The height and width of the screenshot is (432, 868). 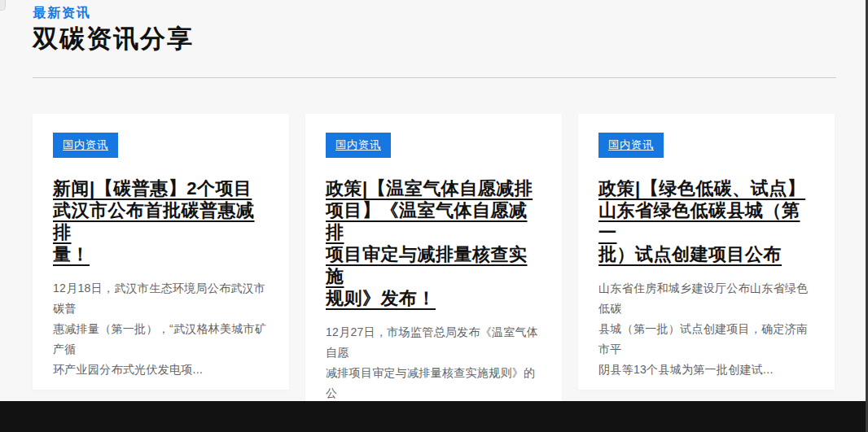 What do you see at coordinates (434, 417) in the screenshot?
I see `footer-bar` at bounding box center [434, 417].